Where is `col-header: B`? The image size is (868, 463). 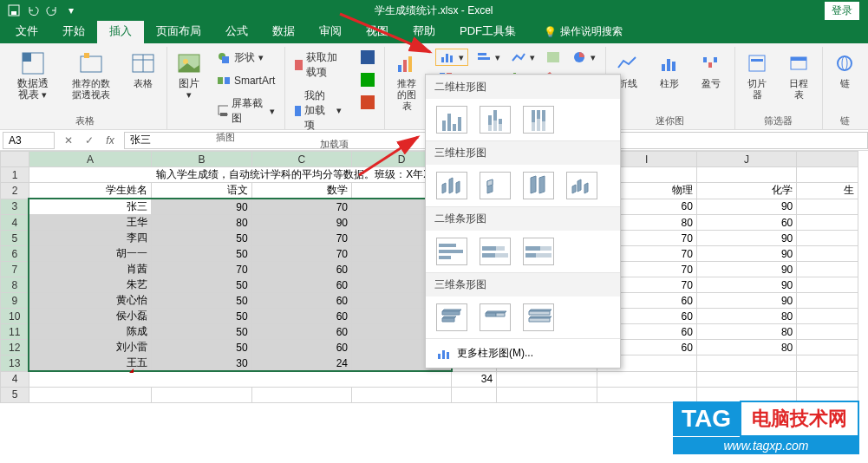
col-header: B is located at coordinates (201, 160).